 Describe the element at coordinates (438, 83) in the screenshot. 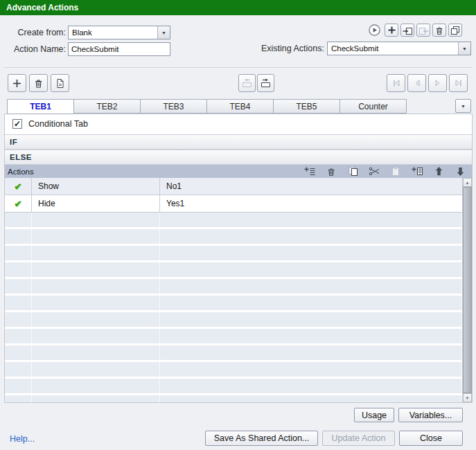

I see `nav-next-icon` at that location.